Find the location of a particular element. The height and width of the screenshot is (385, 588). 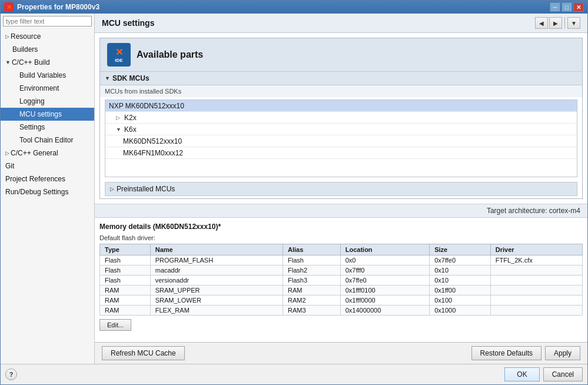

close-button: ✕ is located at coordinates (579, 7).